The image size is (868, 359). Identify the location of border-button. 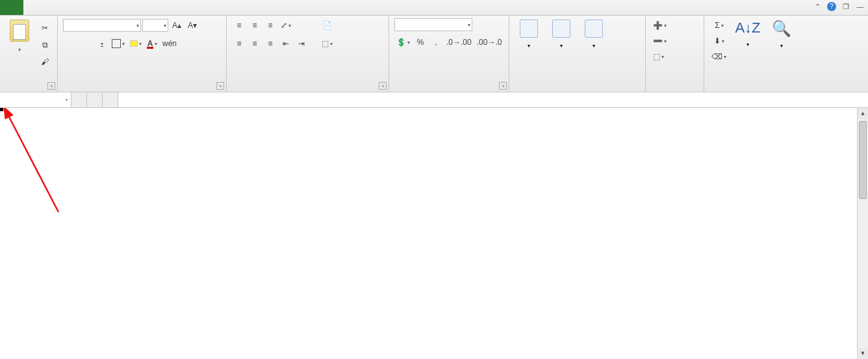
(118, 44).